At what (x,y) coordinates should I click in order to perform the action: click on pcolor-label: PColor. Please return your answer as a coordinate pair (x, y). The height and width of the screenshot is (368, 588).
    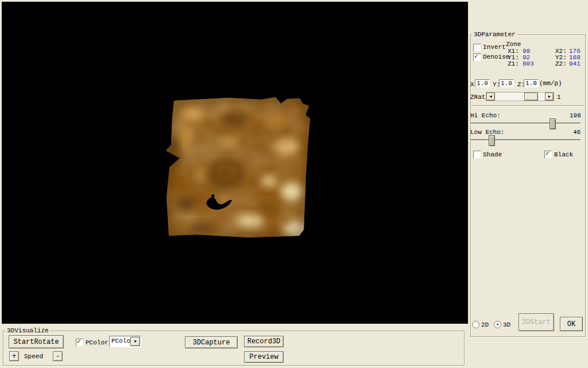
    Looking at the image, I should click on (97, 343).